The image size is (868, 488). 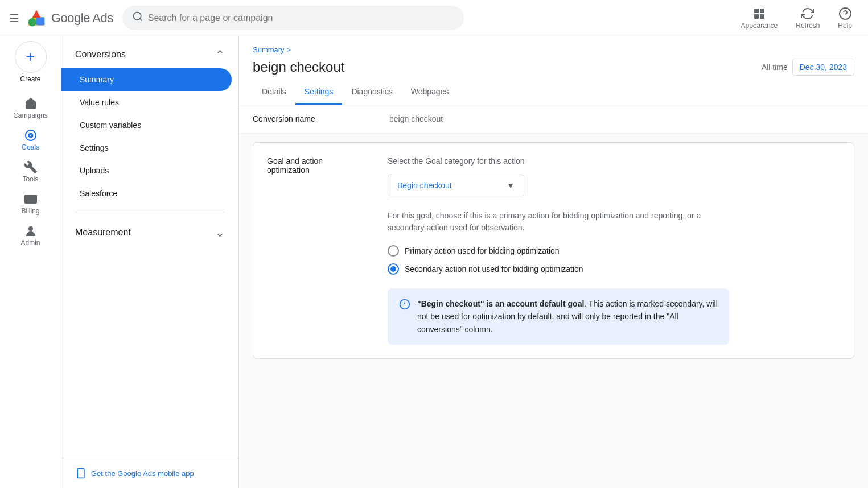 What do you see at coordinates (147, 125) in the screenshot?
I see `sidebar-item-custom-variables: Custom variables` at bounding box center [147, 125].